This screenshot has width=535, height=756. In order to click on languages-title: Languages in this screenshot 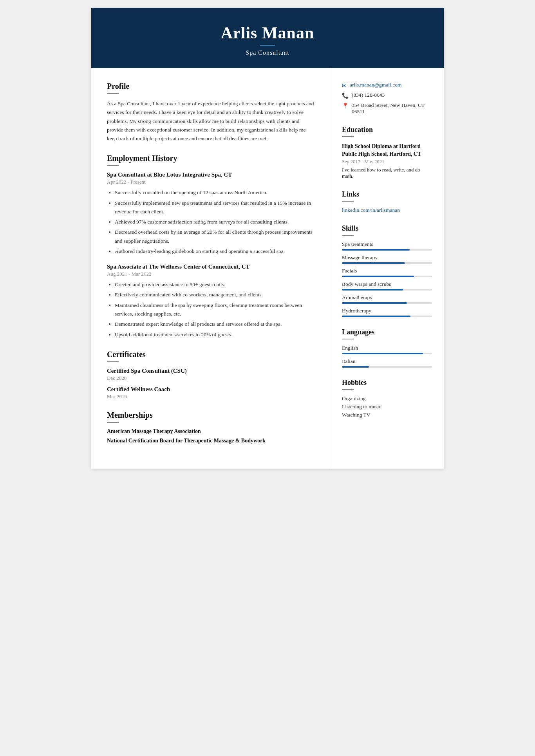, I will do `click(387, 332)`.